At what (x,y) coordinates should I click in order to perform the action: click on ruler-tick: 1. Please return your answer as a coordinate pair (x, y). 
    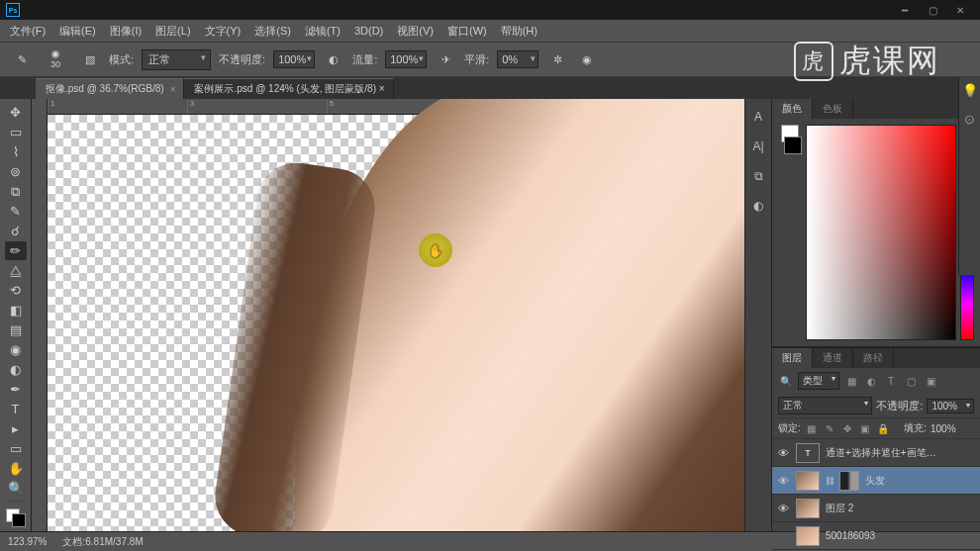
    Looking at the image, I should click on (117, 107).